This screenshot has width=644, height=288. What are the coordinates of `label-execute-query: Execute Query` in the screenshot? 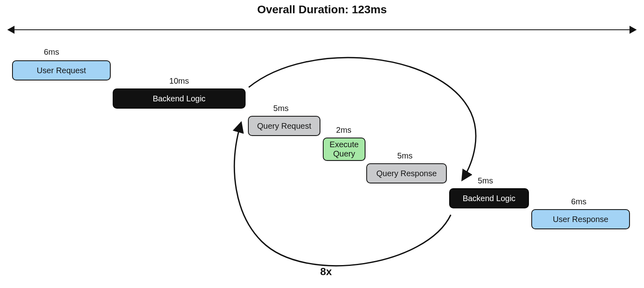 It's located at (344, 149).